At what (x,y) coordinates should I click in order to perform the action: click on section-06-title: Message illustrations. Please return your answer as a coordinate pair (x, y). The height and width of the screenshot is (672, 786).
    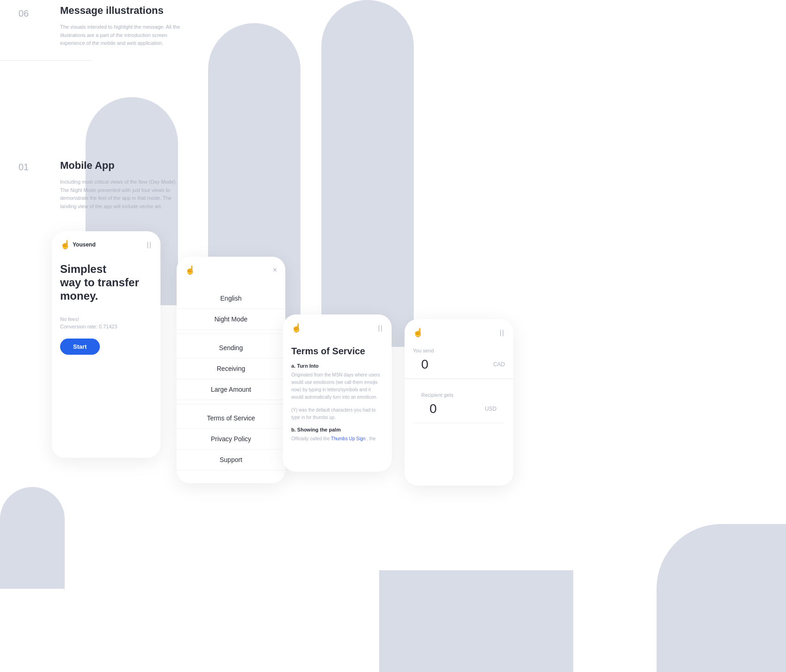
    Looking at the image, I should click on (112, 11).